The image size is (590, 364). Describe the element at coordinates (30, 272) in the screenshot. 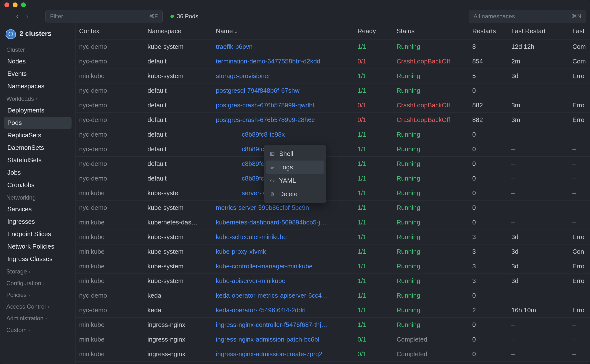

I see `chevron-right-icon: ›` at that location.